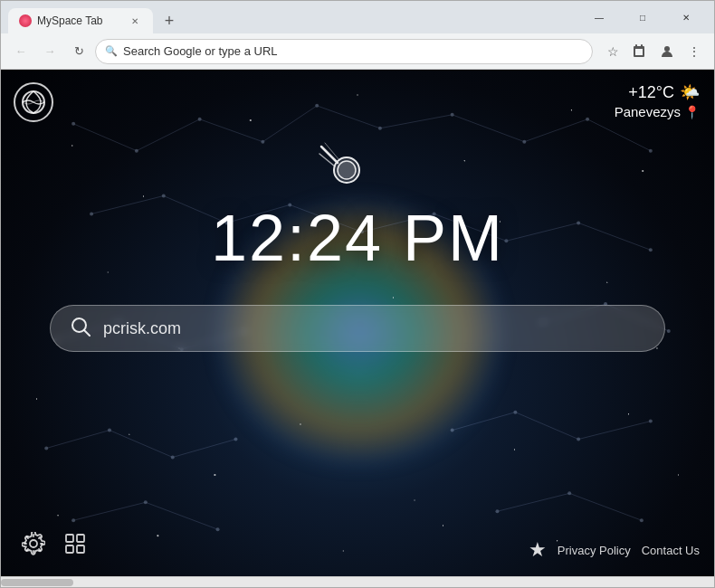  What do you see at coordinates (653, 52) in the screenshot?
I see `toolbar-icons: ☆ ⋮` at bounding box center [653, 52].